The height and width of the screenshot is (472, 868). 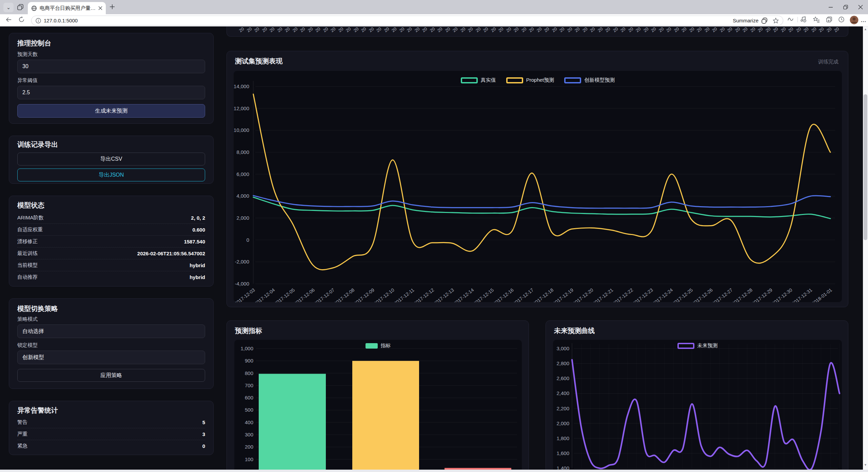 What do you see at coordinates (829, 20) in the screenshot?
I see `collections-icon` at bounding box center [829, 20].